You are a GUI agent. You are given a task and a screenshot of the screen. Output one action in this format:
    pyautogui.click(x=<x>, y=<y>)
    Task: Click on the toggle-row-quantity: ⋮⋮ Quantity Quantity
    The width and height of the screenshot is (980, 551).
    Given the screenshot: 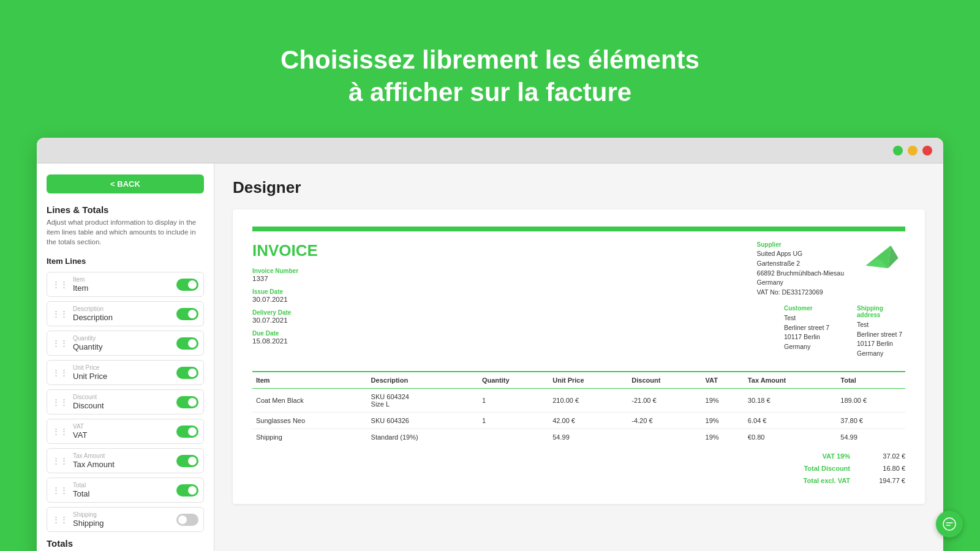 What is the action you would take?
    pyautogui.click(x=125, y=343)
    